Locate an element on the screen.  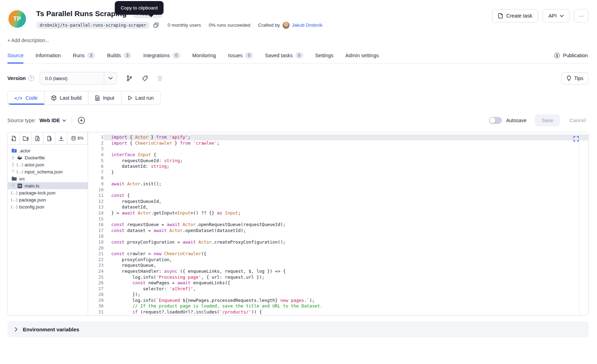
fullscreen-icon is located at coordinates (576, 139).